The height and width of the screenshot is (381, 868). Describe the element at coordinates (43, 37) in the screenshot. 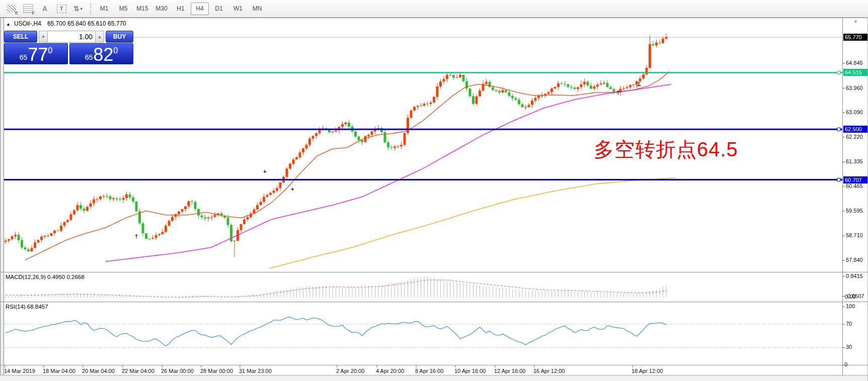

I see `volume-decrease-button: ▼` at that location.